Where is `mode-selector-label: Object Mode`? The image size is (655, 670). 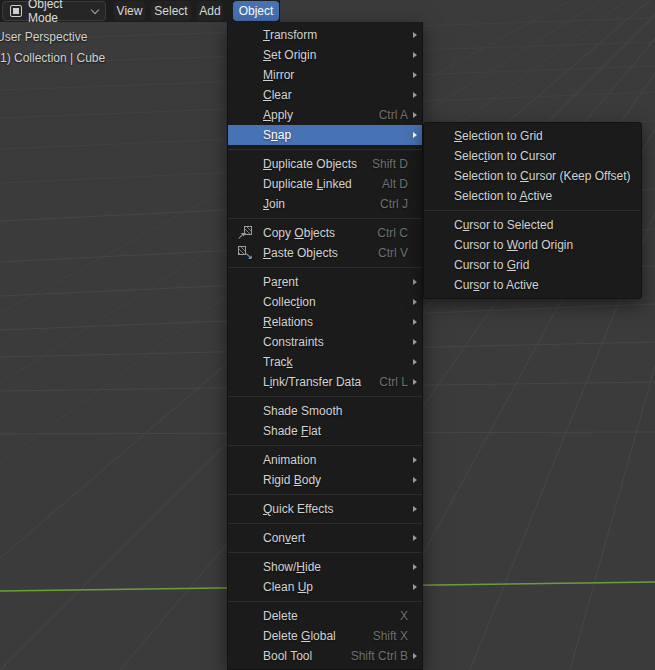 mode-selector-label: Object Mode is located at coordinates (57, 12).